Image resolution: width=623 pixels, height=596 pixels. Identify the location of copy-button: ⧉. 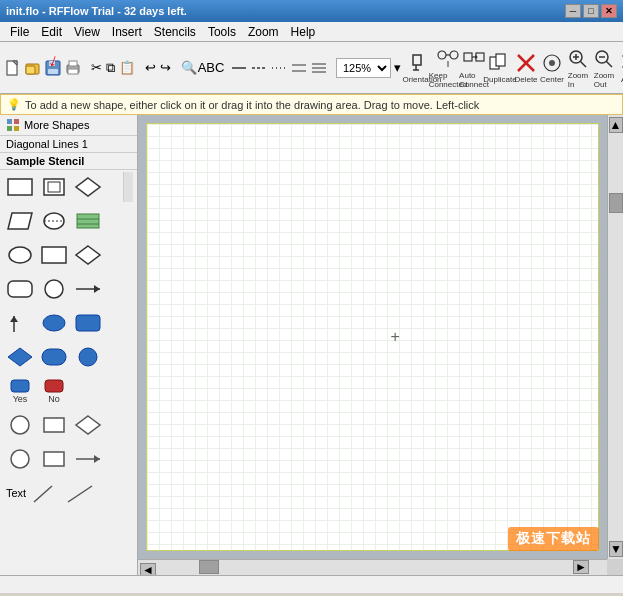
(110, 68).